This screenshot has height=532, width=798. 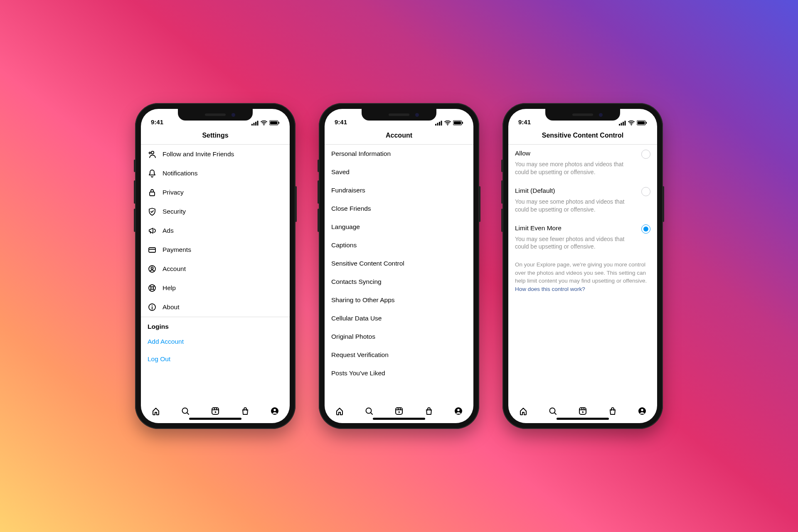 I want to click on page-title: Sensitive Content Control, so click(x=583, y=135).